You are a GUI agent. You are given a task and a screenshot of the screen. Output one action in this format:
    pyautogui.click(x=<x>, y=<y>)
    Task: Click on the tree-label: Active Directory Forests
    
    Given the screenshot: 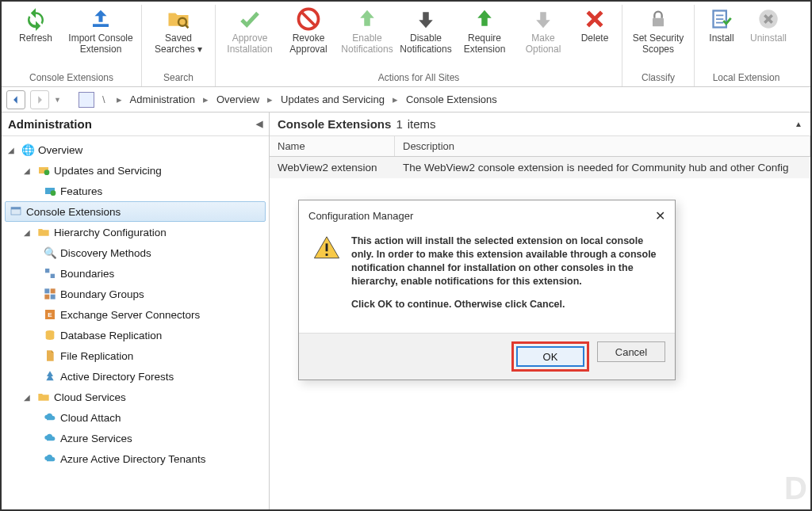 What is the action you would take?
    pyautogui.click(x=117, y=377)
    